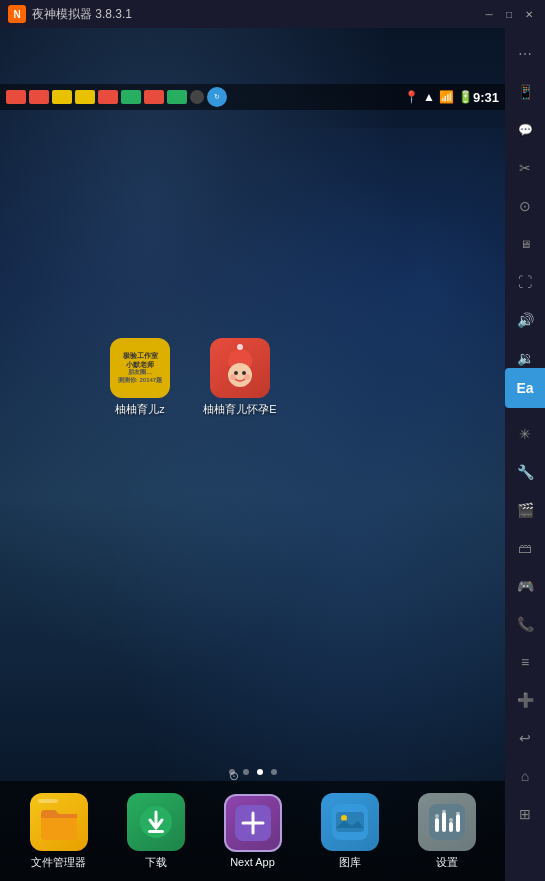  What do you see at coordinates (525, 738) in the screenshot?
I see `sidebar-back: ↩` at bounding box center [525, 738].